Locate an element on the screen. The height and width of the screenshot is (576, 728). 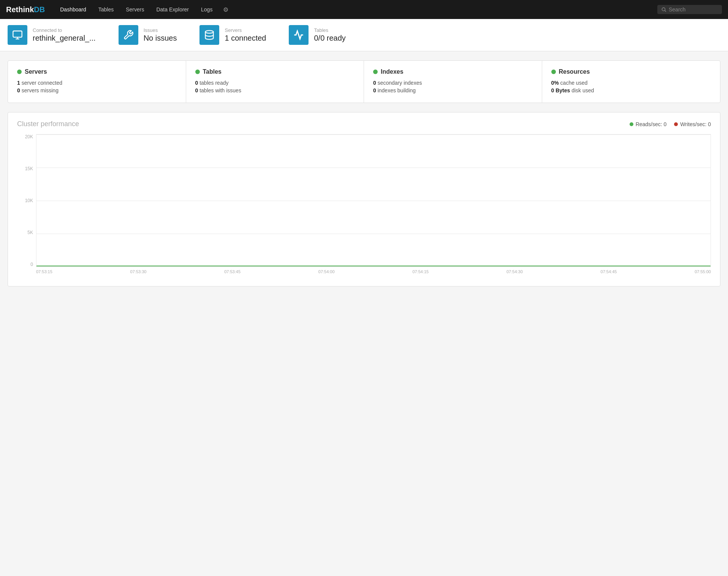
resources-status-title: Resources is located at coordinates (574, 72).